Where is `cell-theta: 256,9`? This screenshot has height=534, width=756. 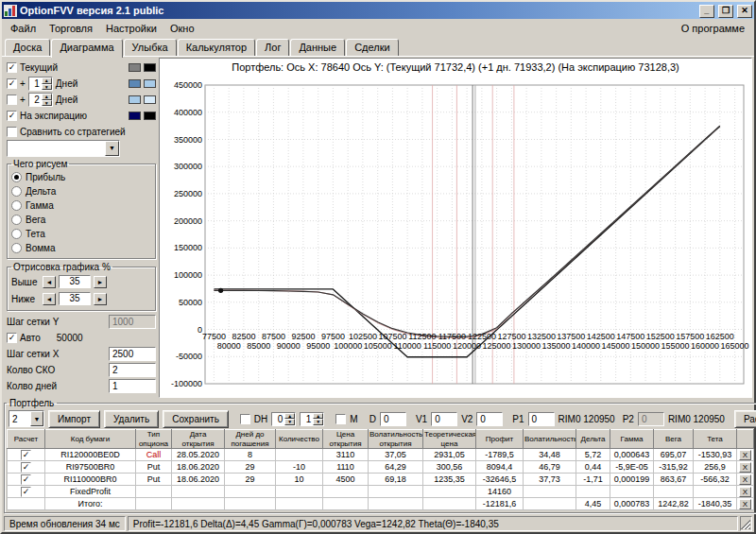 cell-theta: 256,9 is located at coordinates (715, 467).